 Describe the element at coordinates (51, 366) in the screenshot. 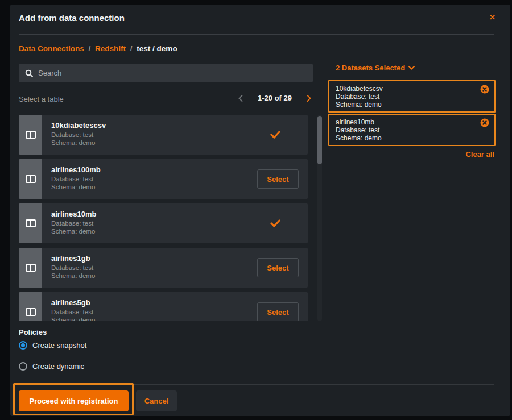

I see `radio-create-dynamic: Create dynamic` at that location.